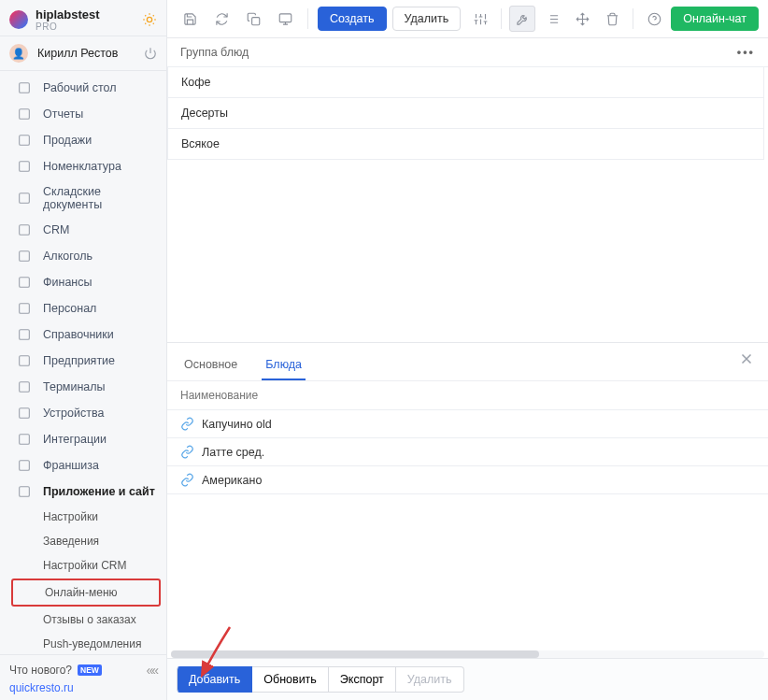 The width and height of the screenshot is (768, 700). I want to click on copy-icon, so click(253, 19).